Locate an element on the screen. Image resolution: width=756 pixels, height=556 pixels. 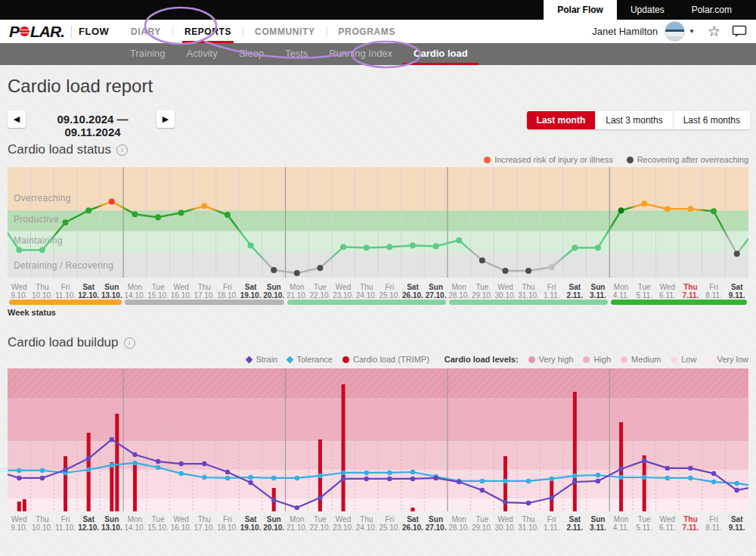
subnav-item-running-index: Running Index is located at coordinates (361, 54).